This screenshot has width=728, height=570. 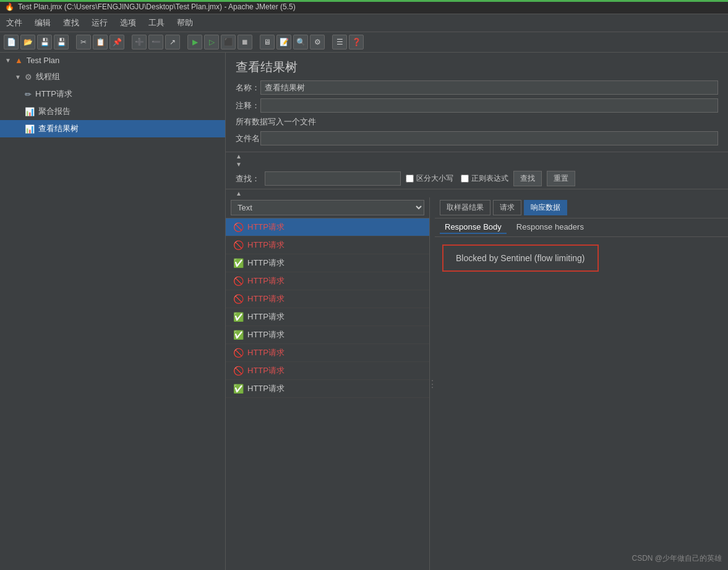 I want to click on request-item-4: 🚫HTTP请求, so click(x=328, y=281).